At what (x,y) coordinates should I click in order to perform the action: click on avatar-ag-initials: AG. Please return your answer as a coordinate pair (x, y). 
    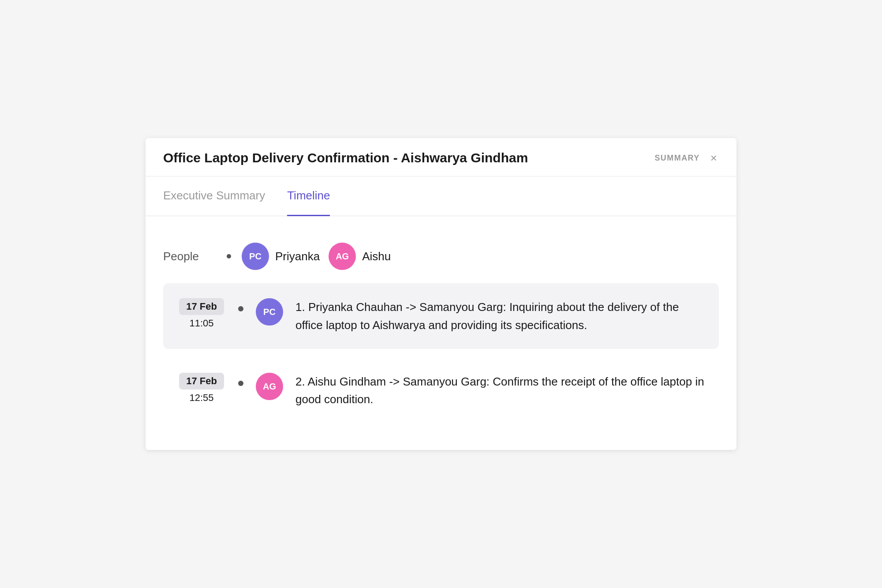
    Looking at the image, I should click on (342, 257).